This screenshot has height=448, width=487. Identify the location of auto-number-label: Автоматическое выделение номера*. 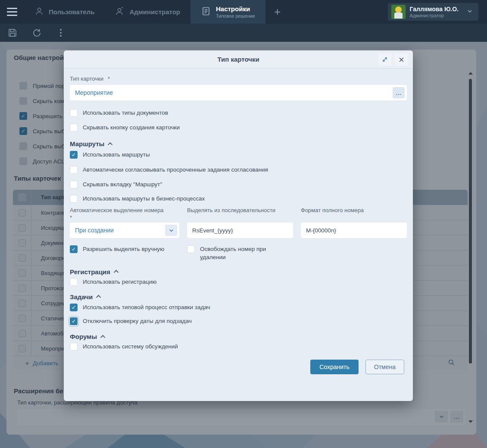
(125, 214).